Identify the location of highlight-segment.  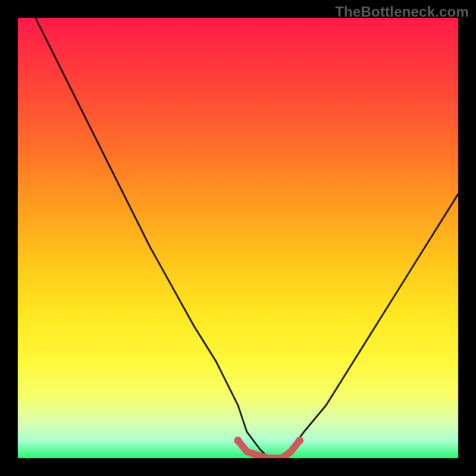
(269, 449).